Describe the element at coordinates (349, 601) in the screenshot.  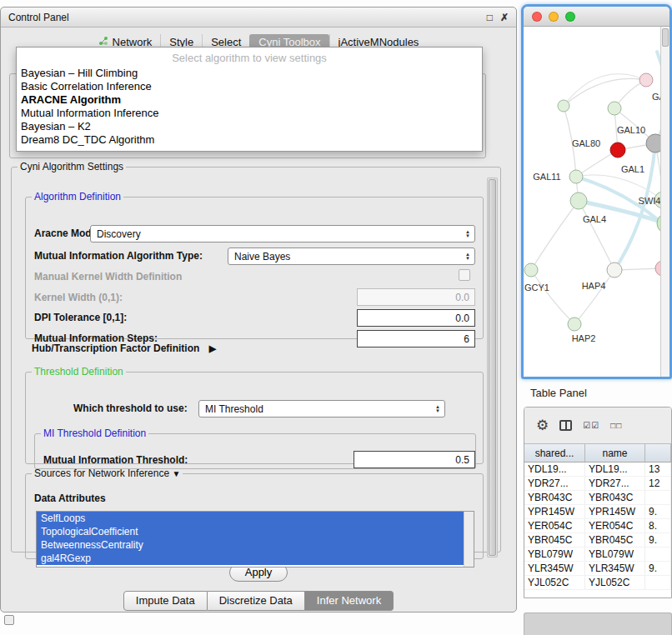
I see `bottom-tab-infer-network: Infer Network` at that location.